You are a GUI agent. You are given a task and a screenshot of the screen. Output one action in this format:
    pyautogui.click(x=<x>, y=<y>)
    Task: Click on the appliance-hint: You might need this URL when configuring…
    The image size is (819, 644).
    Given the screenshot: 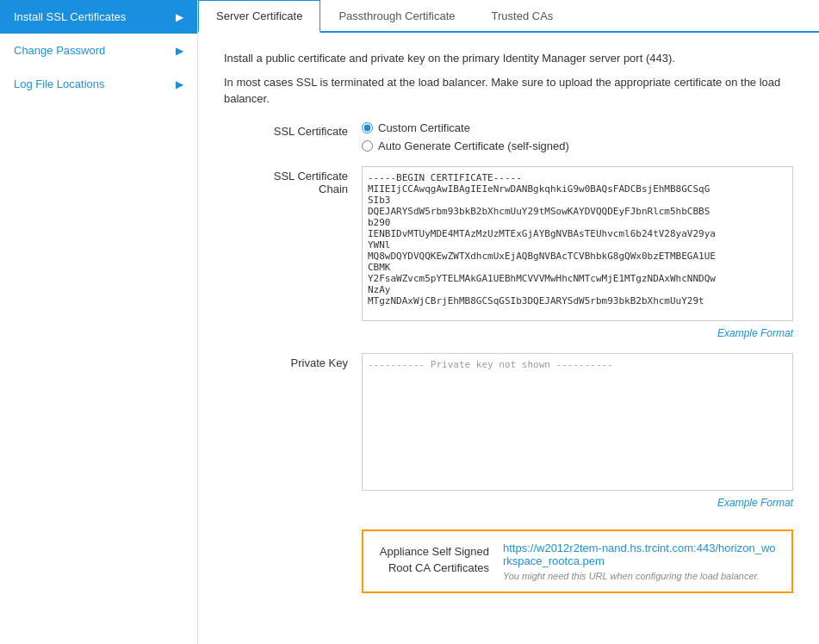 What is the action you would take?
    pyautogui.click(x=641, y=576)
    